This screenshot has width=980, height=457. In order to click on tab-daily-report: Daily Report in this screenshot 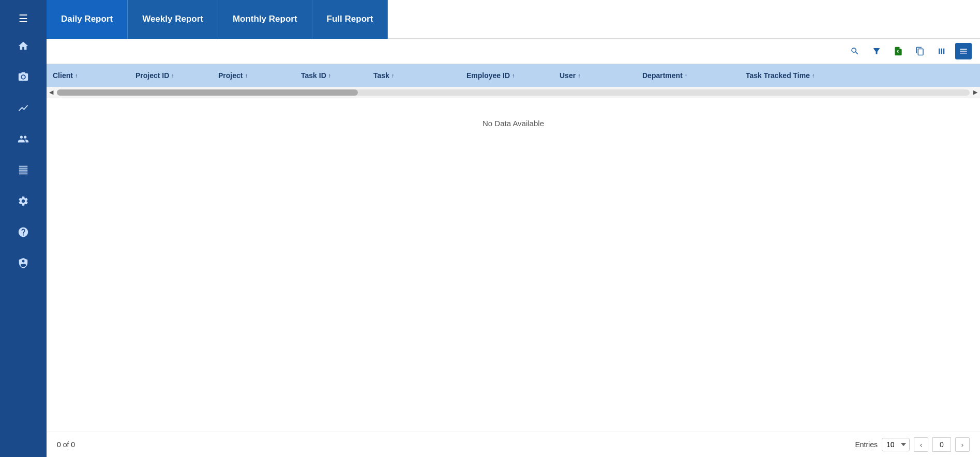, I will do `click(87, 20)`.